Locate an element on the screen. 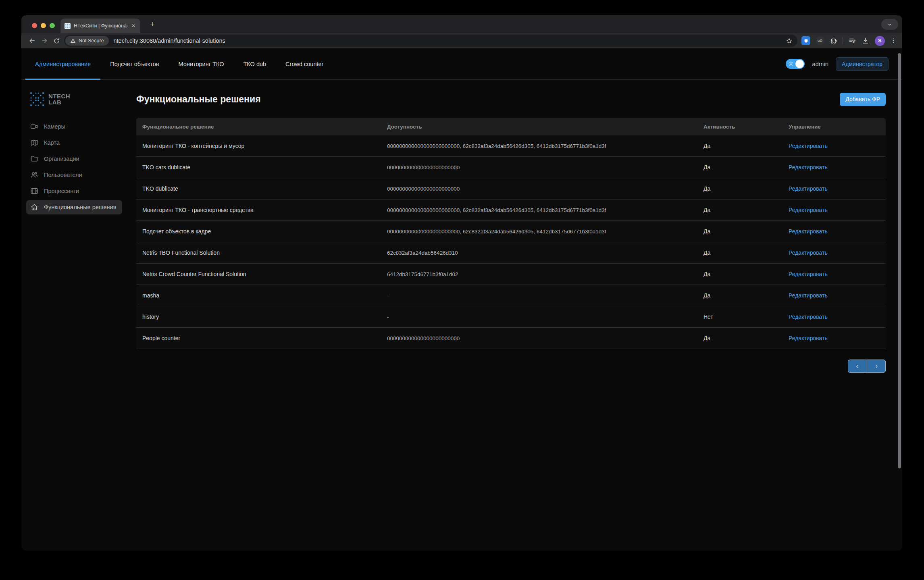 The width and height of the screenshot is (924, 580). reload-icon is located at coordinates (56, 41).